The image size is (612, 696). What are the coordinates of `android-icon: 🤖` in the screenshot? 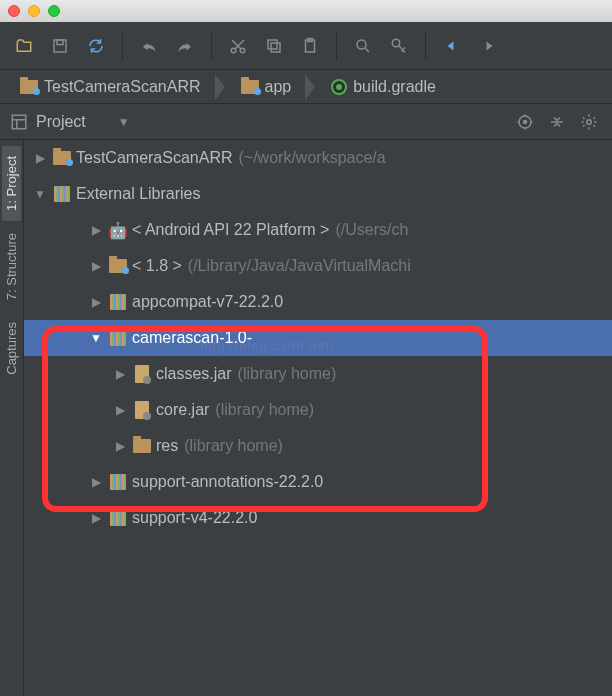 It's located at (118, 230).